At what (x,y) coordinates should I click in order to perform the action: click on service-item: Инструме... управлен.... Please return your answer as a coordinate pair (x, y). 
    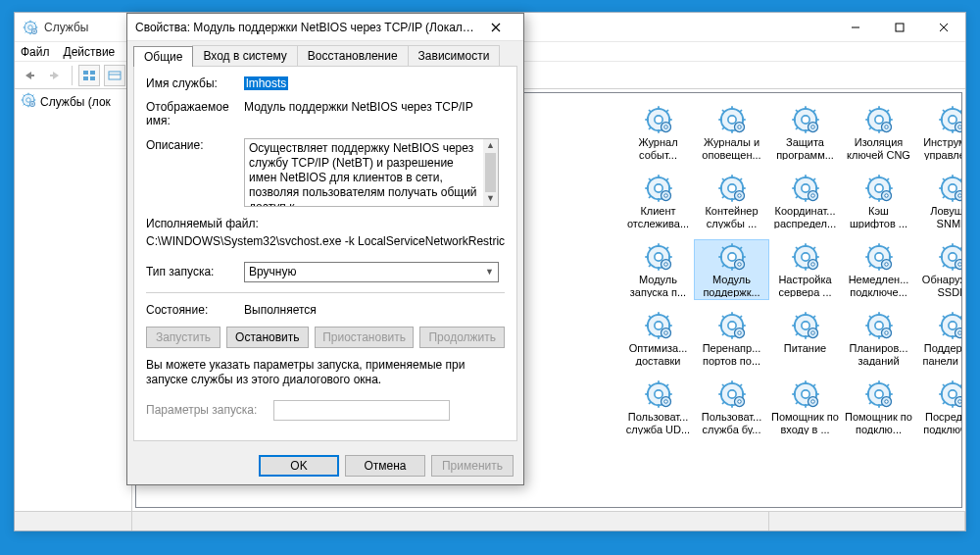
    Looking at the image, I should click on (939, 132).